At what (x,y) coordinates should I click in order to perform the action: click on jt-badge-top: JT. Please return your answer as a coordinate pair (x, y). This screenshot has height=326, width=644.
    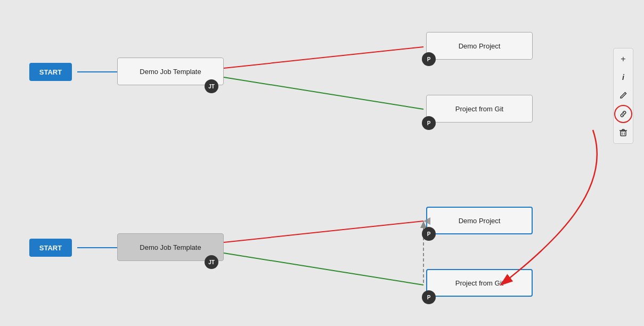
    Looking at the image, I should click on (211, 86).